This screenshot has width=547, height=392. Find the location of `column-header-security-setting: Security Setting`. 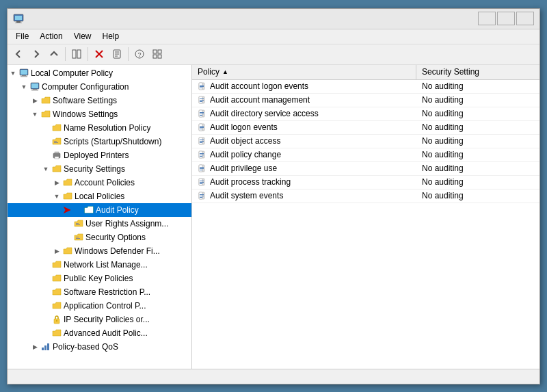

column-header-security-setting: Security Setting is located at coordinates (478, 73).